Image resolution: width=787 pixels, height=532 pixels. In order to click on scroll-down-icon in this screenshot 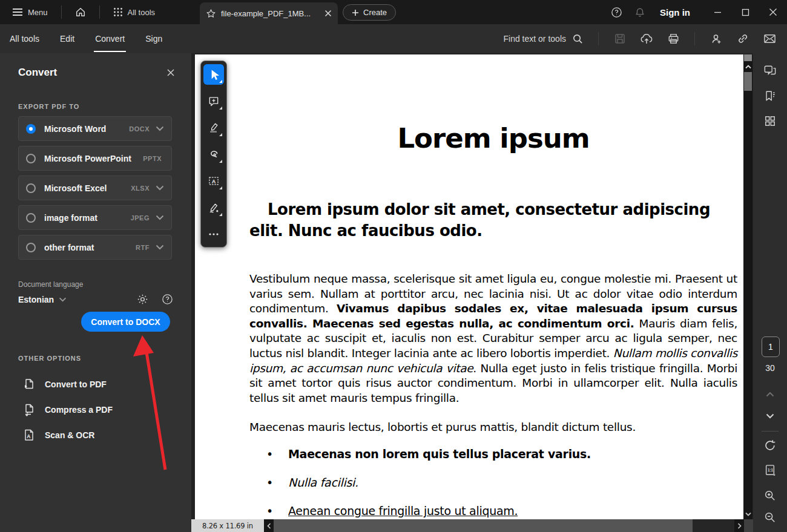, I will do `click(748, 514)`.